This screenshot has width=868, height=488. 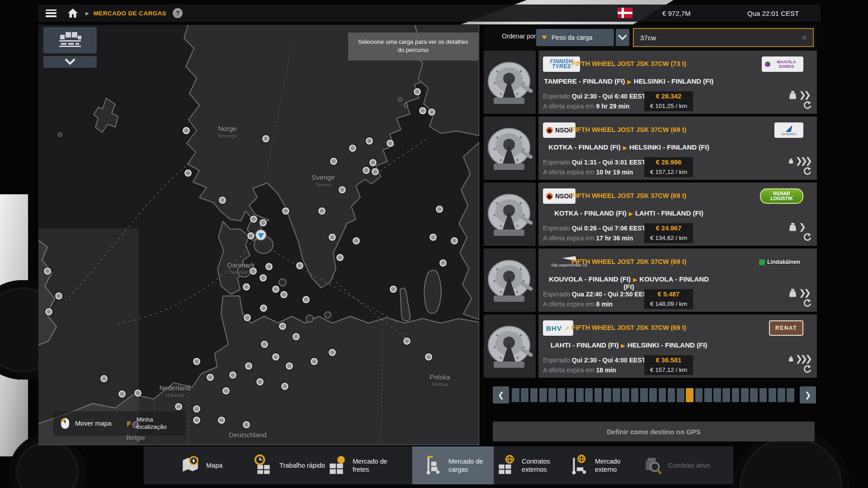 What do you see at coordinates (217, 465) in the screenshot?
I see `nav-item-map: Mapa` at bounding box center [217, 465].